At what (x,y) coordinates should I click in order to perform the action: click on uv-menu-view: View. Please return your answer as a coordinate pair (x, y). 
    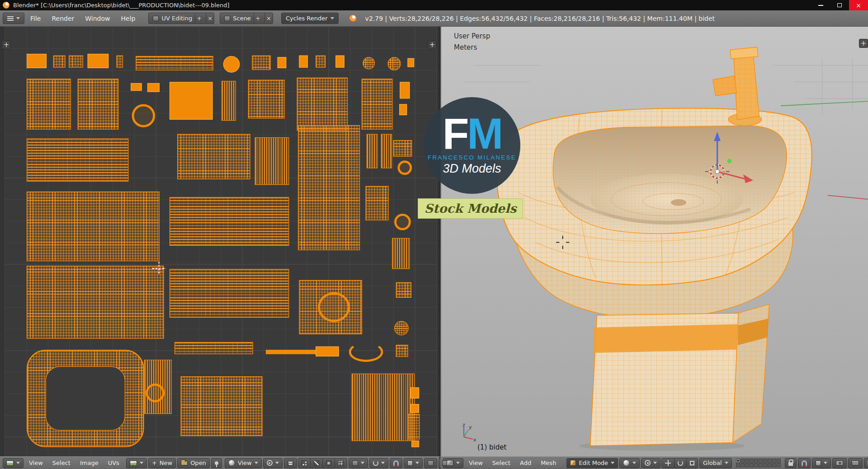
    Looking at the image, I should click on (36, 463).